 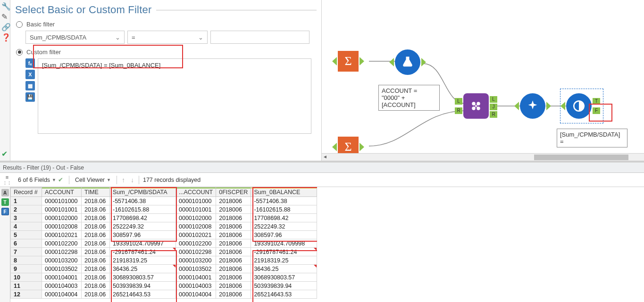 I want to click on l-output-port: L, so click(x=493, y=99).